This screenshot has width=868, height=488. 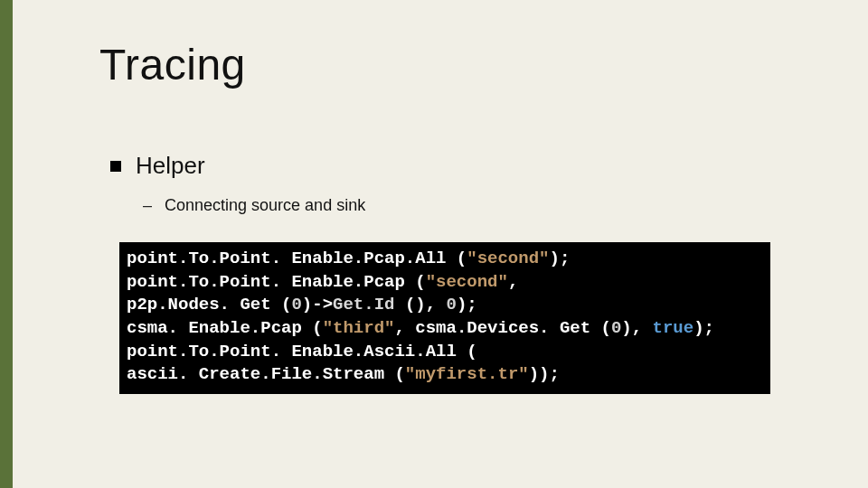 I want to click on code-line-3: p2p.Nodes. Get (0)->Get.Id (), 0);, so click(x=445, y=305).